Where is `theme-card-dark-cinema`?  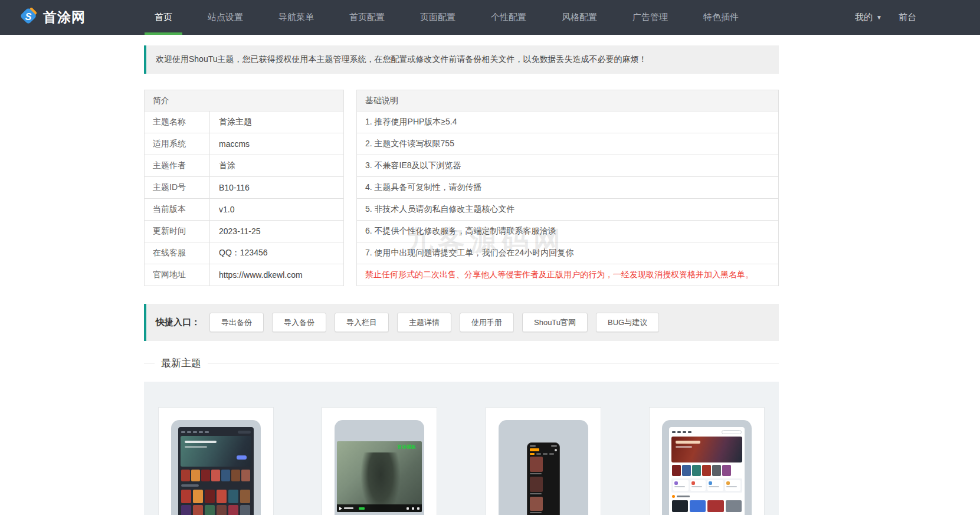 theme-card-dark-cinema is located at coordinates (216, 461).